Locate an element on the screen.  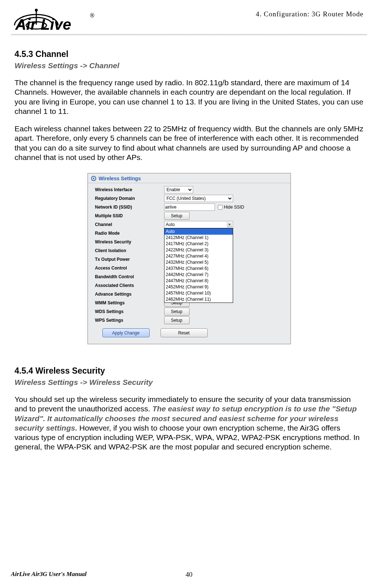
chevron-down-icon is located at coordinates (229, 225).